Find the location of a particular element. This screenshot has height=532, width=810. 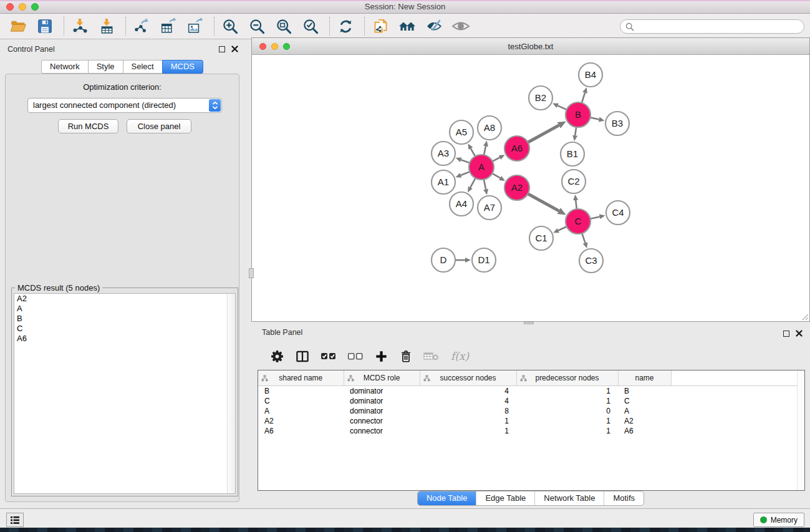

cell-predecessor-nodes: 0 is located at coordinates (567, 411).